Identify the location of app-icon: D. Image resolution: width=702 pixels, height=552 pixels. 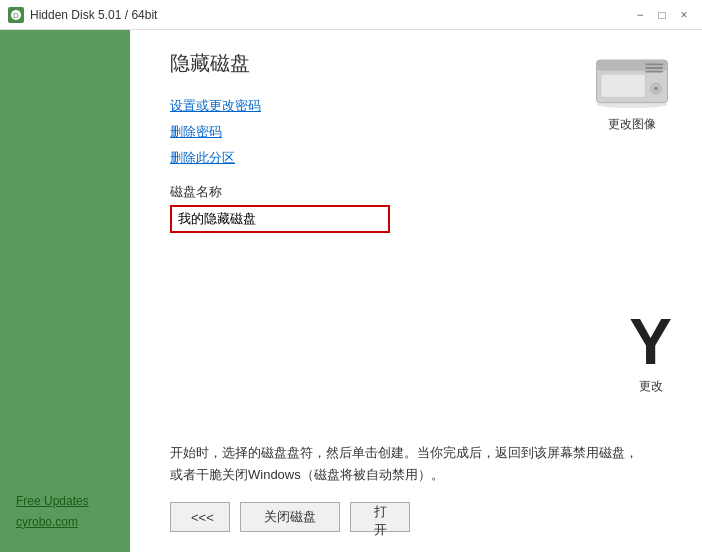
(16, 15).